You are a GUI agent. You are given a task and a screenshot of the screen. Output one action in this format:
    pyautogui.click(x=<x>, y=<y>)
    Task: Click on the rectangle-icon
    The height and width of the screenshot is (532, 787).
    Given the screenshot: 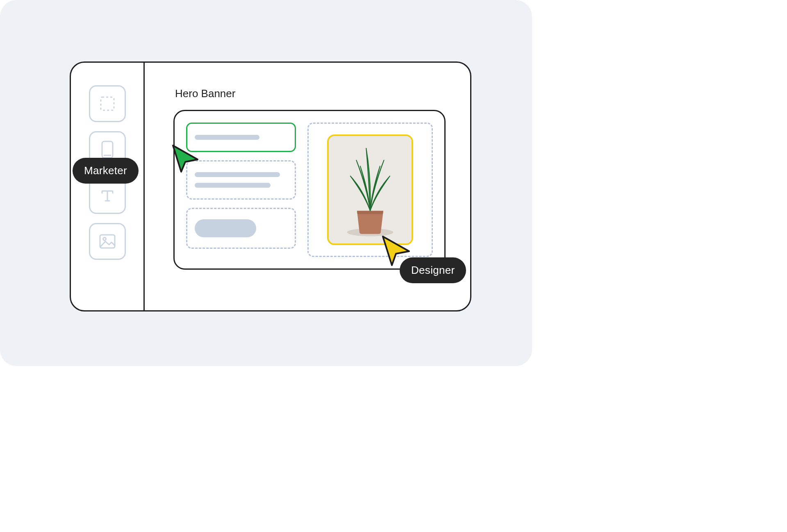 What is the action you would take?
    pyautogui.click(x=107, y=150)
    